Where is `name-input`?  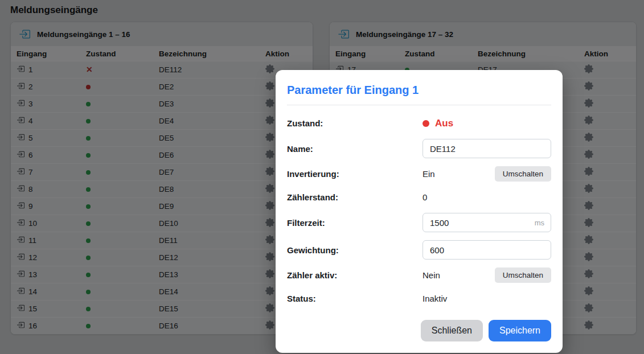
name-input is located at coordinates (487, 149).